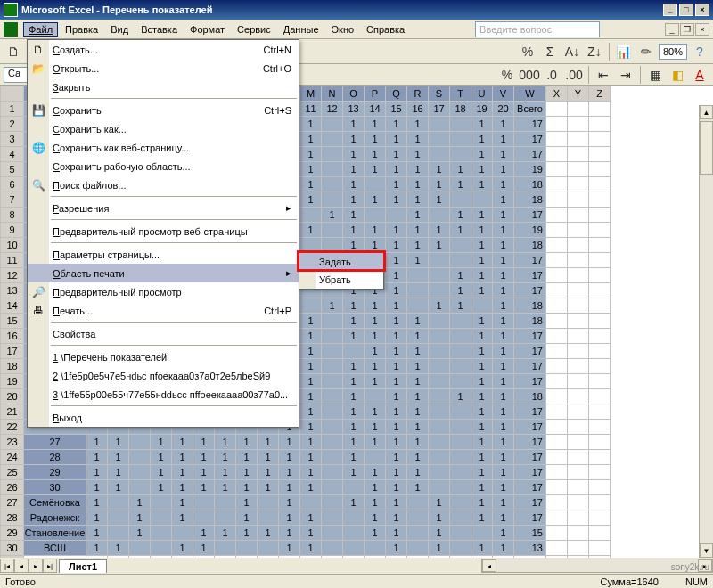 This screenshot has height=588, width=713. What do you see at coordinates (163, 292) in the screenshot?
I see `file-menu-item: 🔎Предварительный просмотр` at bounding box center [163, 292].